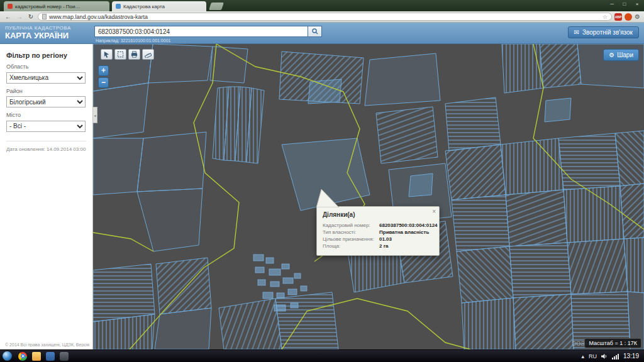 The image size is (644, 362). Describe the element at coordinates (625, 4) in the screenshot. I see `window-controls: ─ □ ×` at that location.